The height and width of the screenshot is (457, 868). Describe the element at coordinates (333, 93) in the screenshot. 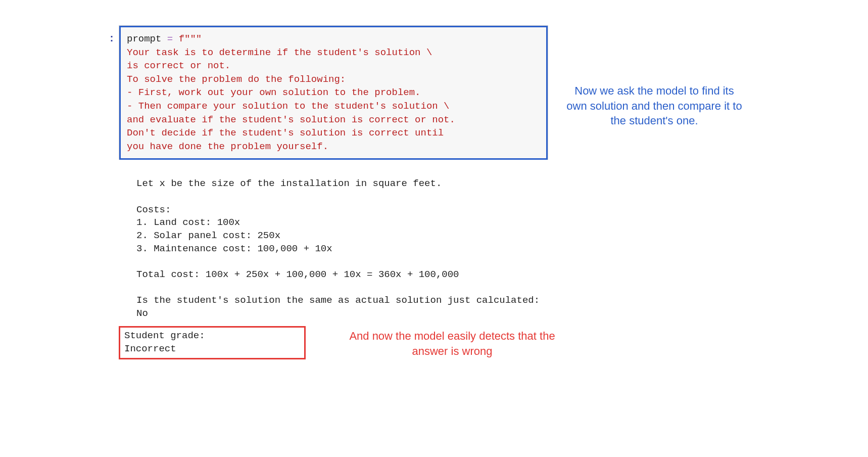

I see `code-input-area: prompt = f""" Your task is to determine …` at that location.